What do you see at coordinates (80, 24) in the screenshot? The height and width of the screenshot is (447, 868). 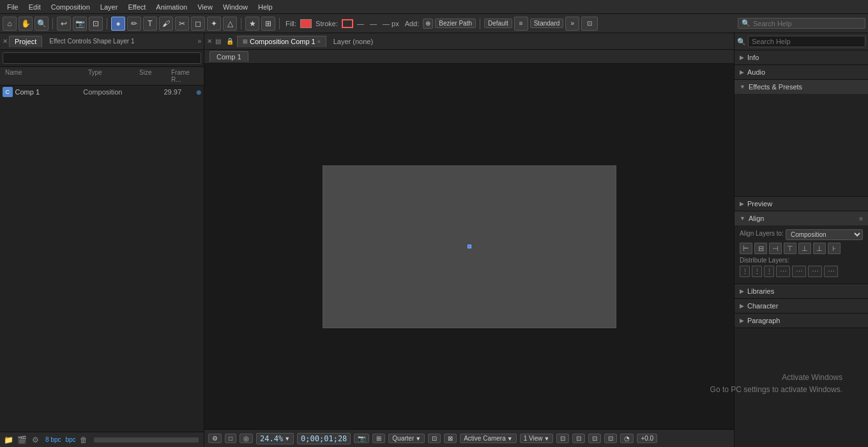 I see `capture-btn: 📷` at bounding box center [80, 24].